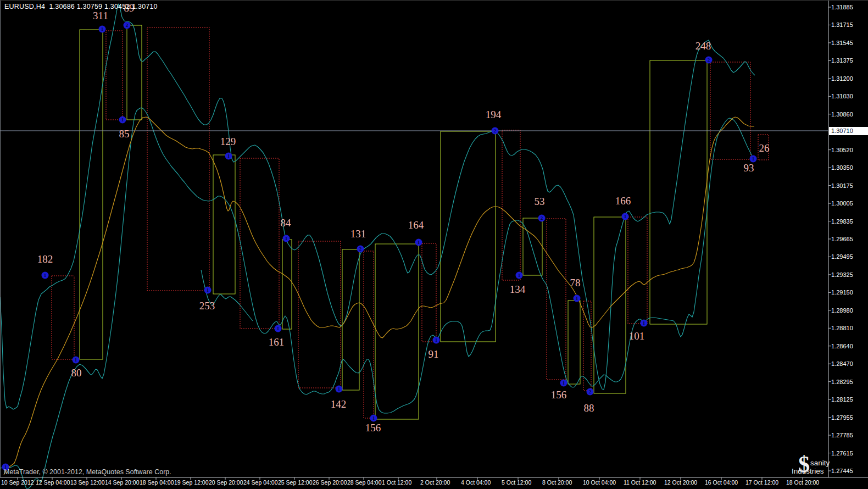  What do you see at coordinates (842, 471) in the screenshot?
I see `y-axis-label: 1.27445` at bounding box center [842, 471].